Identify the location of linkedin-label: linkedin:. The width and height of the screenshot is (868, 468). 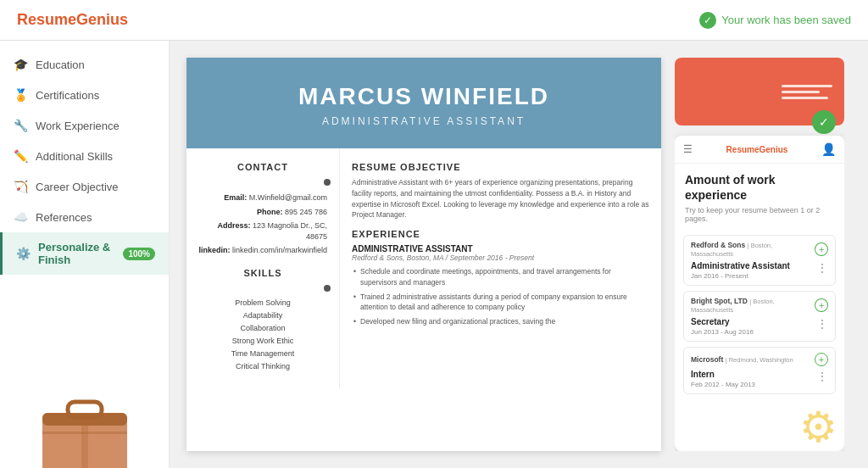
(214, 250).